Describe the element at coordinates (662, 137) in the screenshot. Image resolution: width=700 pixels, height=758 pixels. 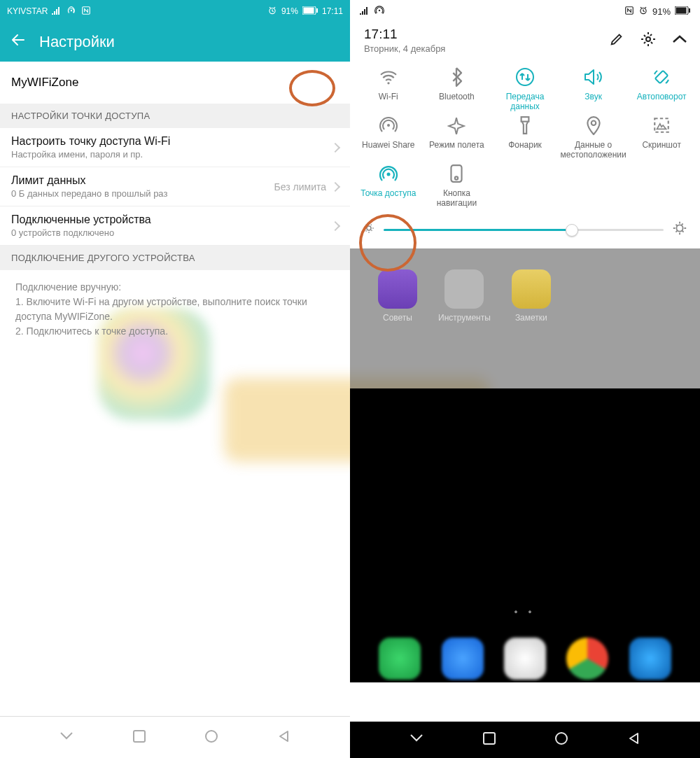
I see `qs-screenshot: Скриншот` at that location.